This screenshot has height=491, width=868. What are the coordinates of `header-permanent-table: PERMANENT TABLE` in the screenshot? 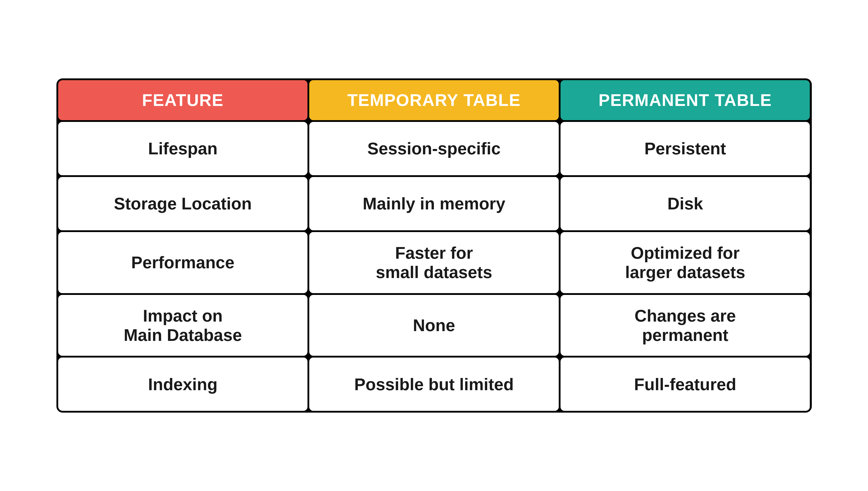 It's located at (685, 100).